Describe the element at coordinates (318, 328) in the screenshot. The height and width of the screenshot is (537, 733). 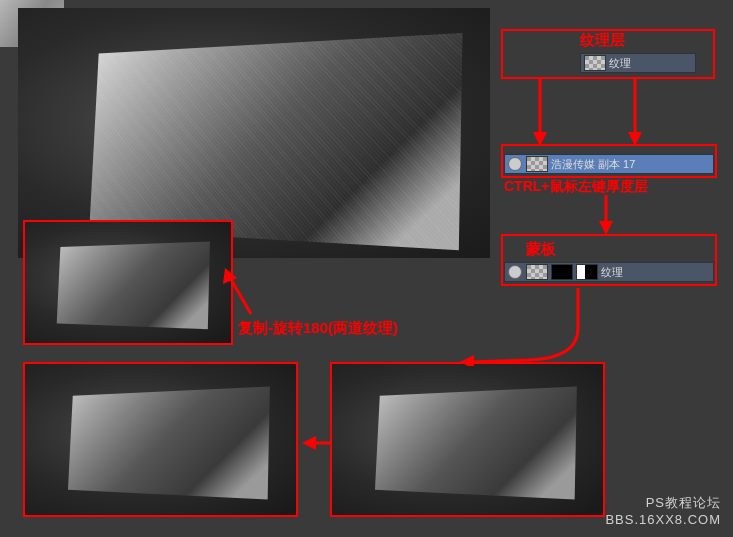
I see `copy-rotate-label: 复制-旋转180(两道纹理)` at that location.